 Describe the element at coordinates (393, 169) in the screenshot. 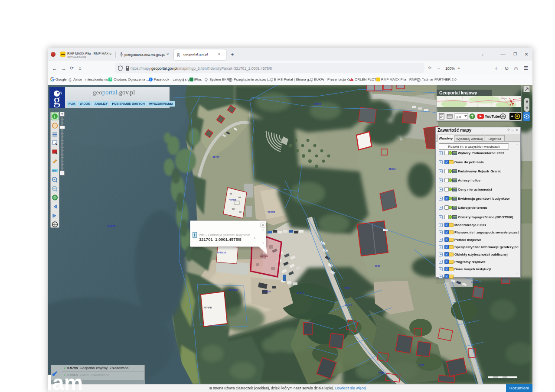

I see `svg-text: 4592/4` at that location.